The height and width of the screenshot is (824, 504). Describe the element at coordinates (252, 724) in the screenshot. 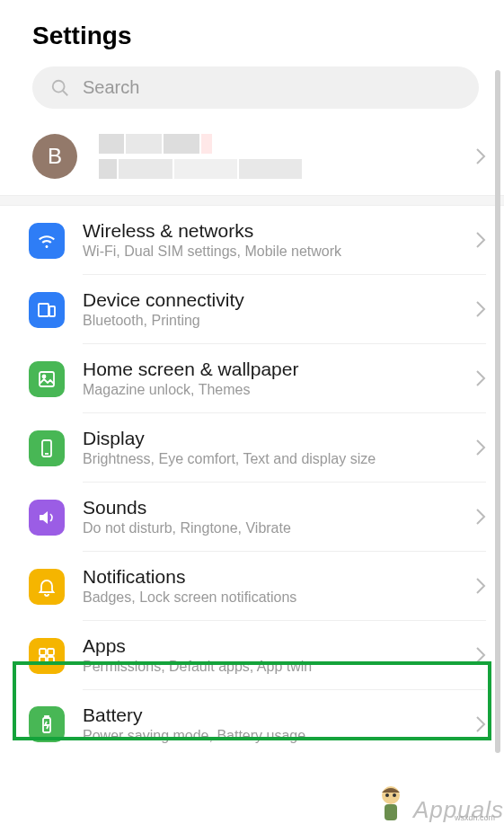

I see `settings-item-battery: Battery Power saving mode, Battery usage` at that location.